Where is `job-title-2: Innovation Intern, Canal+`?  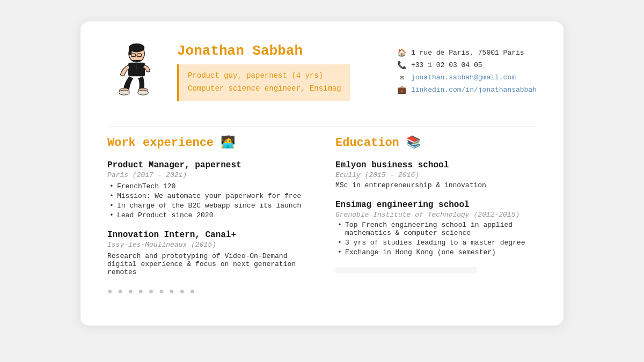 job-title-2: Innovation Intern, Canal+ is located at coordinates (208, 235).